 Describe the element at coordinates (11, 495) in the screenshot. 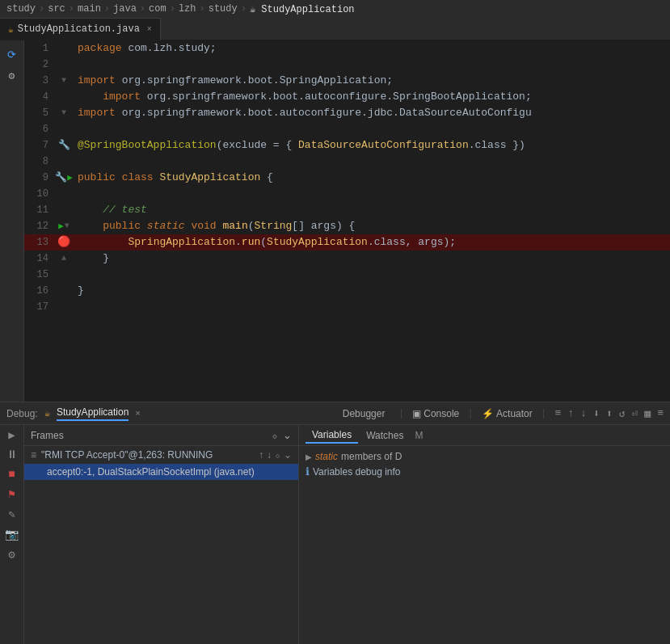

I see `rerun-icon: ⚑` at that location.